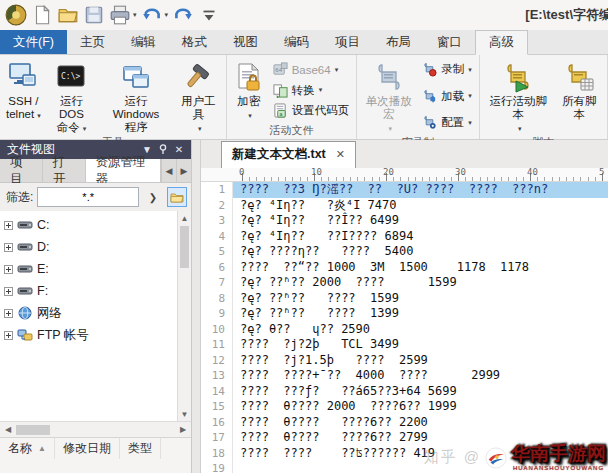 This screenshot has width=608, height=473. What do you see at coordinates (90, 335) in the screenshot?
I see `tree-item: FTP 帐号` at bounding box center [90, 335].